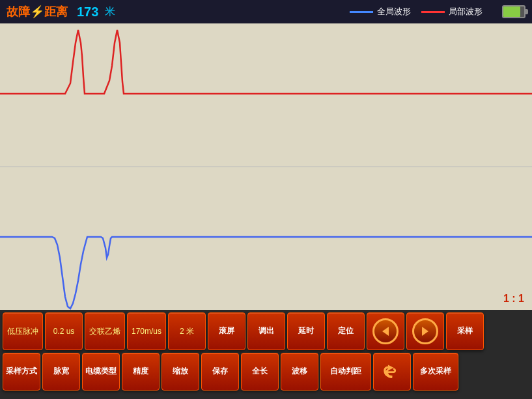 The width and height of the screenshot is (532, 399). What do you see at coordinates (425, 331) in the screenshot?
I see `arrow-right-button` at bounding box center [425, 331].